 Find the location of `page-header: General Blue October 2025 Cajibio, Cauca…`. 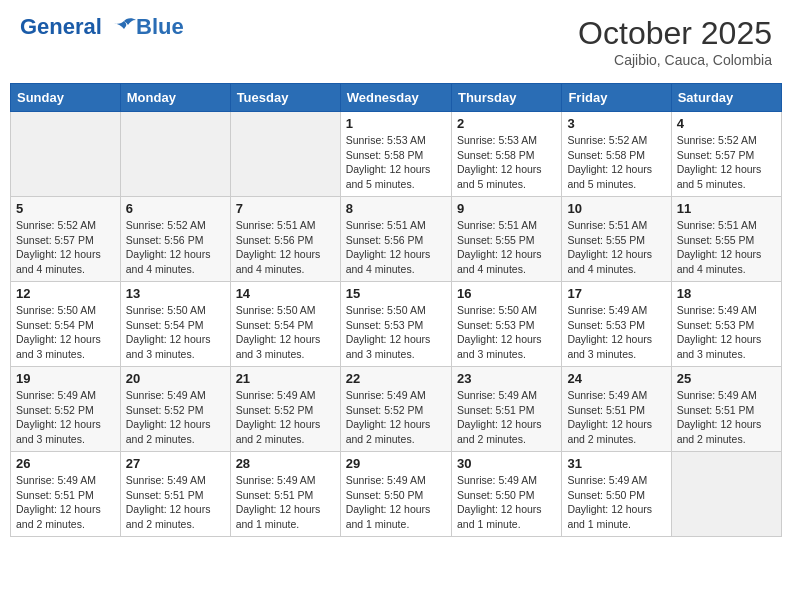

page-header: General Blue October 2025 Cajibio, Cauca… is located at coordinates (396, 42).